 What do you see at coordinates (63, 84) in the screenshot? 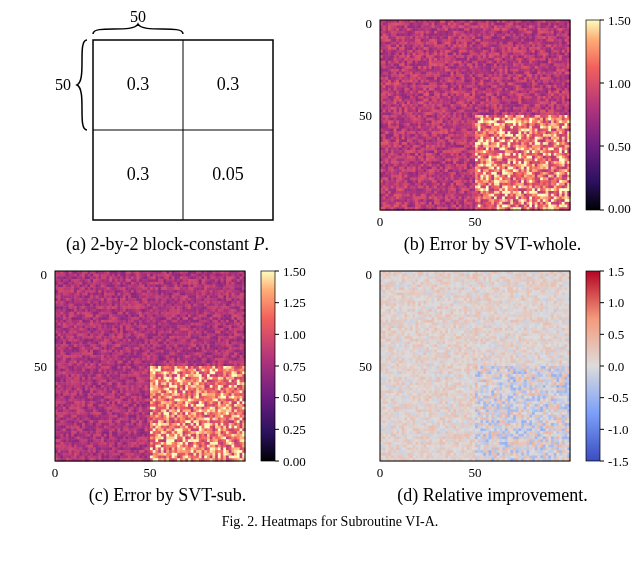
I see `height-label: 50` at bounding box center [63, 84].